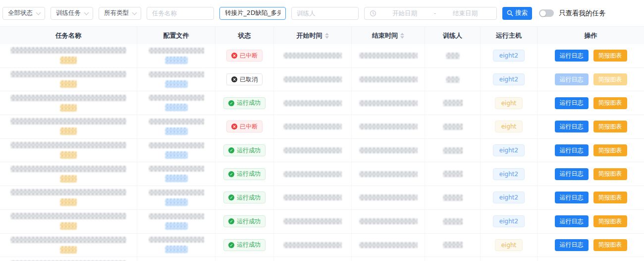  What do you see at coordinates (583, 13) in the screenshot?
I see `my-tasks-label: 只查看我的任务` at bounding box center [583, 13].